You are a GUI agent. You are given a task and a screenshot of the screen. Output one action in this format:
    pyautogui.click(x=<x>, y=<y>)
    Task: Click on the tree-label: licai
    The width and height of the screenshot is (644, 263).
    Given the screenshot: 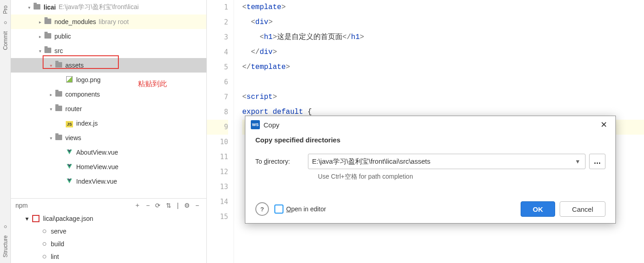 What is the action you would take?
    pyautogui.click(x=50, y=7)
    